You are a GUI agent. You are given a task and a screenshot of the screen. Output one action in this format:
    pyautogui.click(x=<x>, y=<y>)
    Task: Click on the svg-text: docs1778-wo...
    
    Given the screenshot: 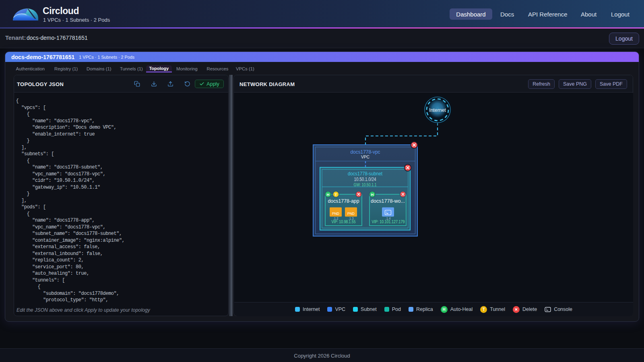 What is the action you would take?
    pyautogui.click(x=388, y=201)
    